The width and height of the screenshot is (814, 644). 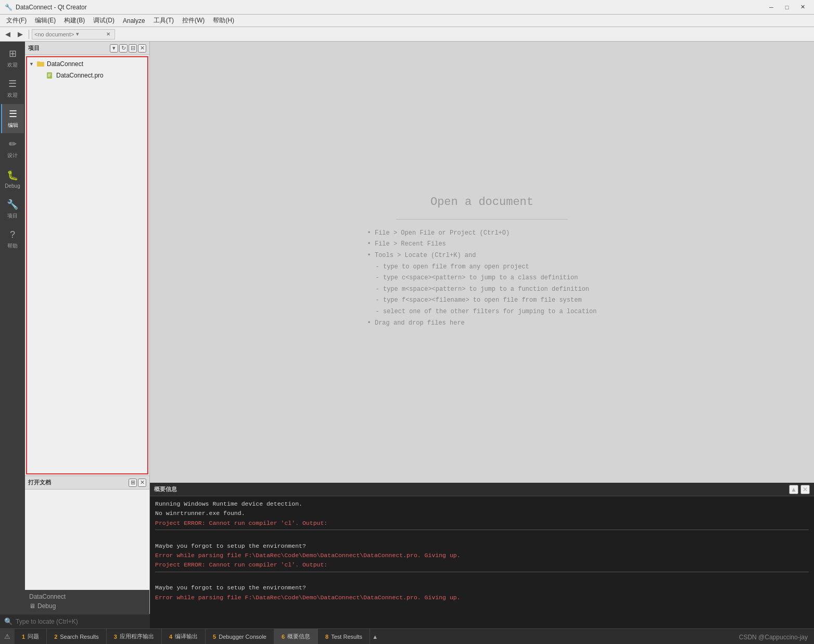 What do you see at coordinates (184, 637) in the screenshot?
I see `status-tab-compile: 4 编译输出` at bounding box center [184, 637].